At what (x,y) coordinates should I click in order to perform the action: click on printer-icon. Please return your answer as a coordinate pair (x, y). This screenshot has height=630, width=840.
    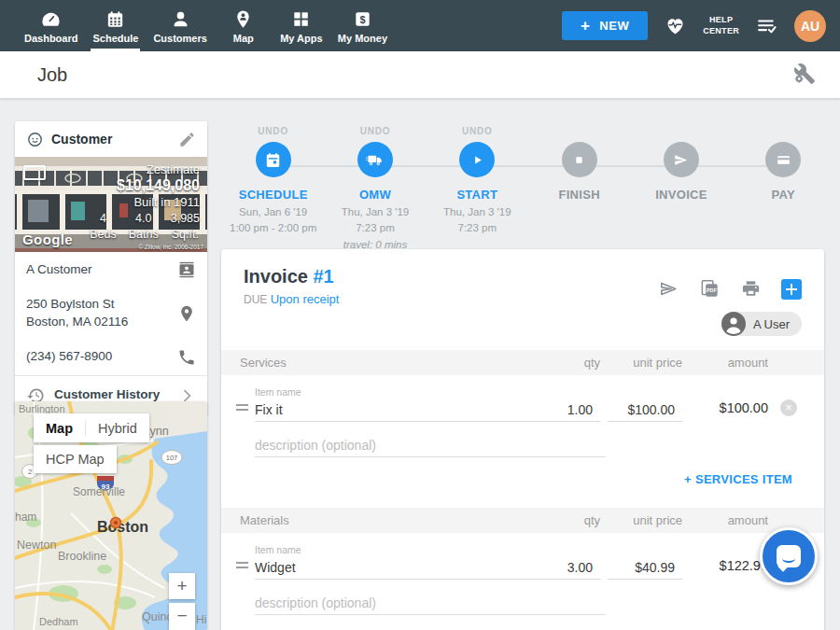
    Looking at the image, I should click on (750, 289).